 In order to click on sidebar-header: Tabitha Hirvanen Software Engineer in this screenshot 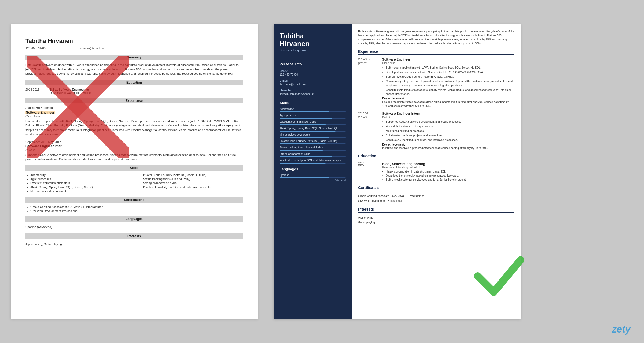, I will do `click(313, 41)`.